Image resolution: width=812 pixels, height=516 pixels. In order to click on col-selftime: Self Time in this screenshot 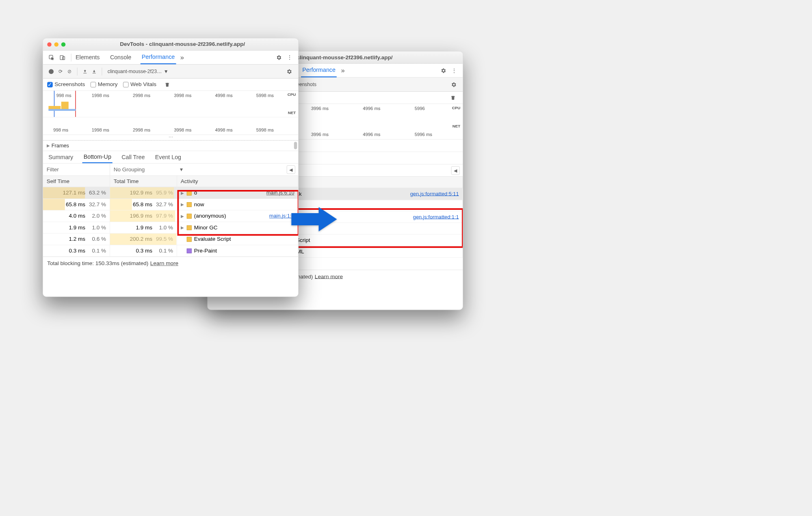, I will do `click(76, 182)`.